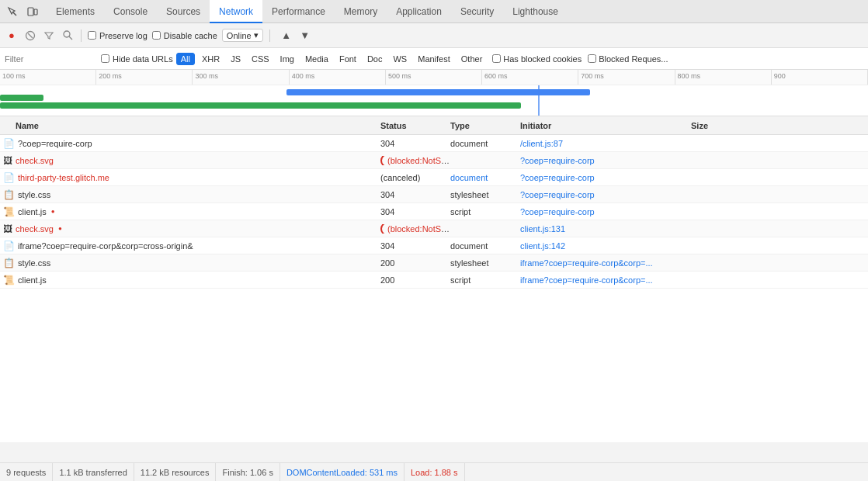  What do you see at coordinates (820, 78) in the screenshot?
I see `tick-900: 900` at bounding box center [820, 78].